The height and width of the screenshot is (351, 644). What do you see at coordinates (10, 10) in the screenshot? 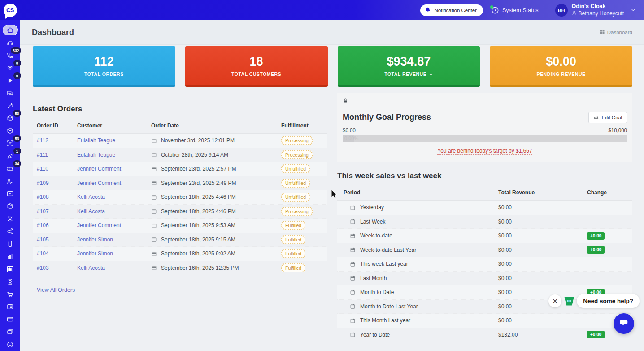
I see `cs-logo-icon: CS` at bounding box center [10, 10].